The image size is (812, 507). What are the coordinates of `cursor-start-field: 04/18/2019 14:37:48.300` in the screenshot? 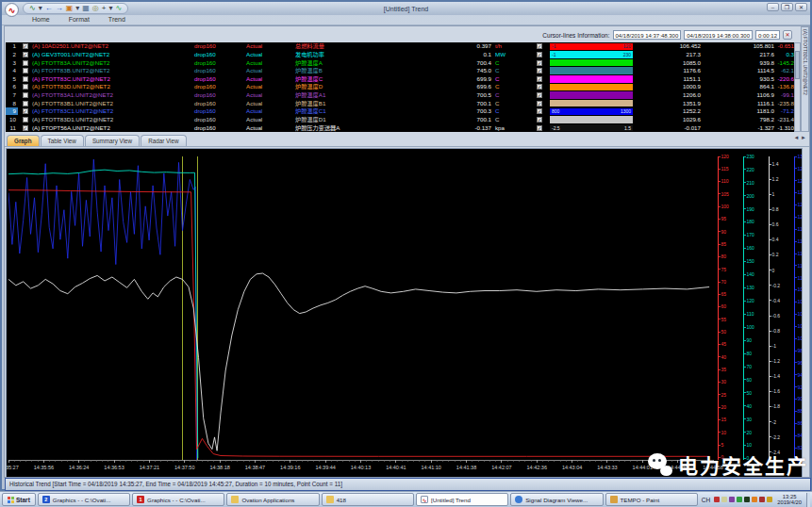 It's located at (647, 35).